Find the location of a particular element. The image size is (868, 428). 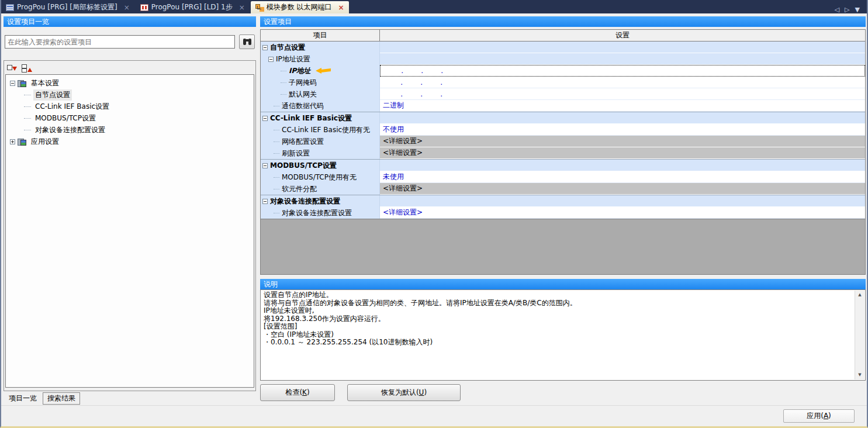

scroll-up-icon: ▲ is located at coordinates (860, 295).